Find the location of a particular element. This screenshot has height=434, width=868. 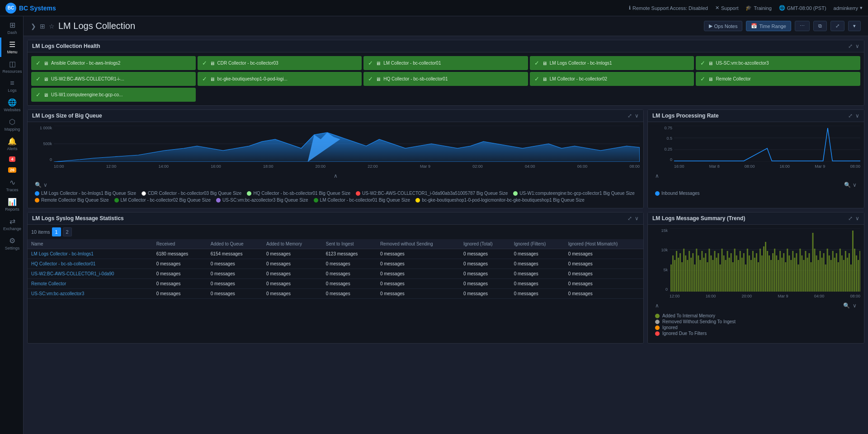

legend-dot-ussc is located at coordinates (218, 200).